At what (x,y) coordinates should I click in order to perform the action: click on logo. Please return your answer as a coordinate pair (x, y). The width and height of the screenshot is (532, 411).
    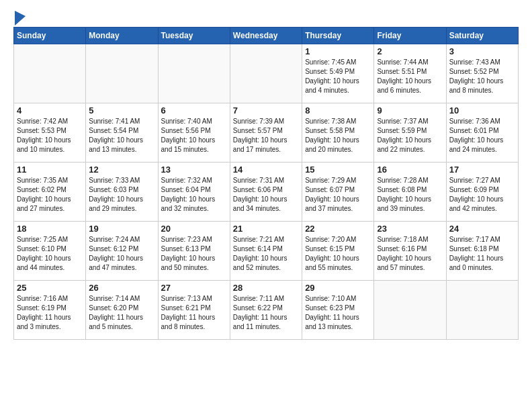
    Looking at the image, I should click on (20, 17).